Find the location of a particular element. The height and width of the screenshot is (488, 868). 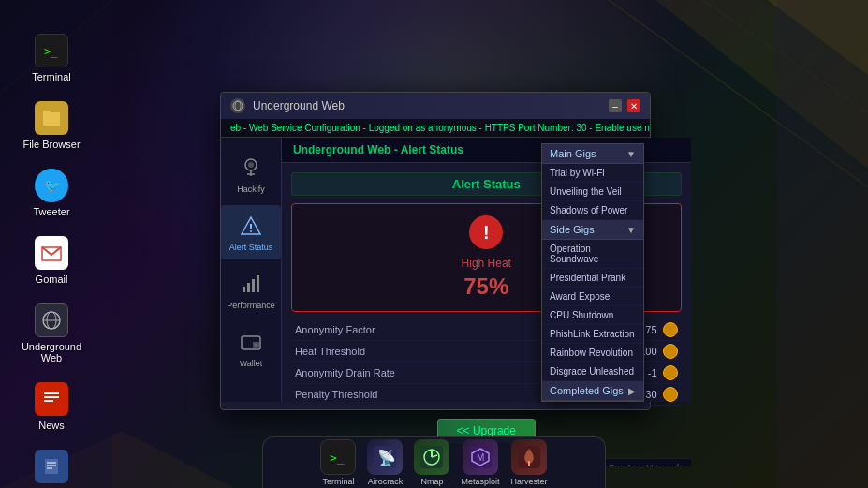

performance-label: Performance is located at coordinates (251, 305).